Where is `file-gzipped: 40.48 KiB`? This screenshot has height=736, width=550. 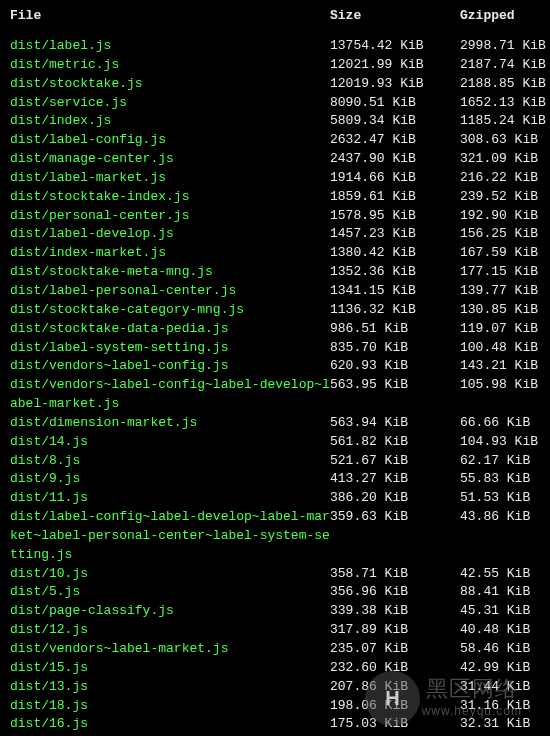
file-gzipped: 40.48 KiB is located at coordinates (500, 630).